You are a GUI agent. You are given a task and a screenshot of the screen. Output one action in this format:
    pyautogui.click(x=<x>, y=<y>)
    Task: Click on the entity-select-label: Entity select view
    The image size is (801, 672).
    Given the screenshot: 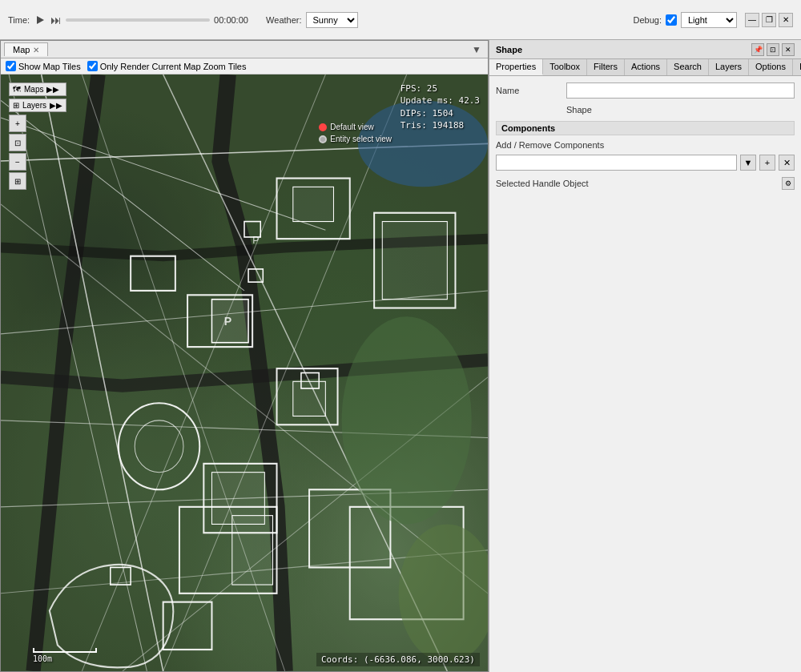 What is the action you would take?
    pyautogui.click(x=360, y=139)
    